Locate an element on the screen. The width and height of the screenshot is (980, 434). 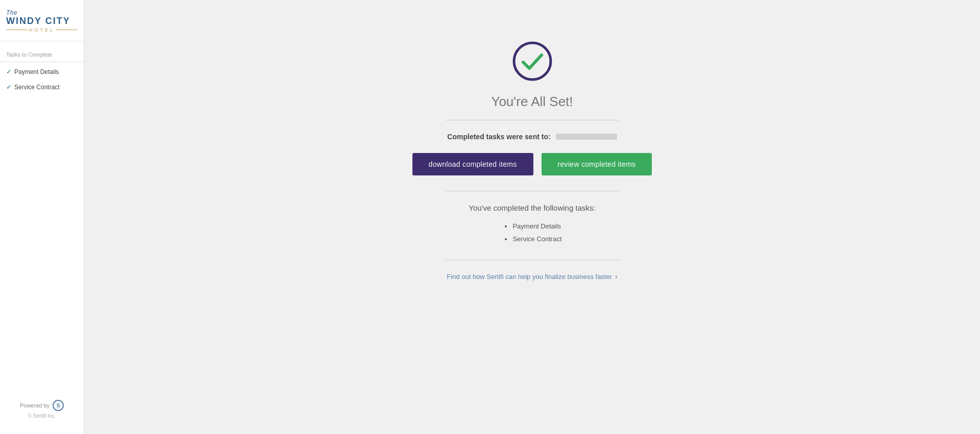
arrow-icon: › is located at coordinates (617, 276).